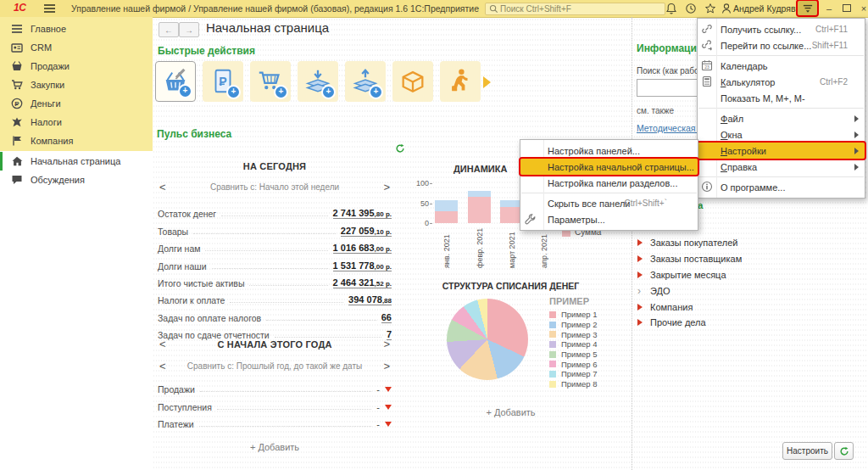 Image resolution: width=868 pixels, height=470 pixels. Describe the element at coordinates (690, 290) in the screenshot. I see `todo-item: ›ЭДО` at that location.